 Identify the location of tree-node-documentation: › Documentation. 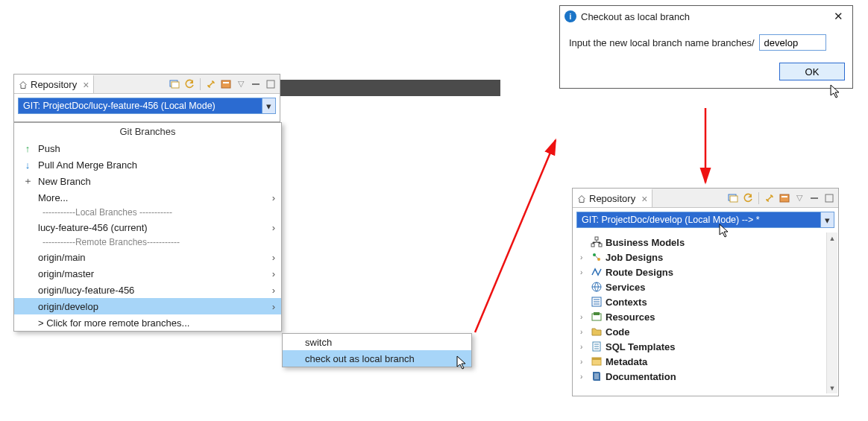
(709, 376).